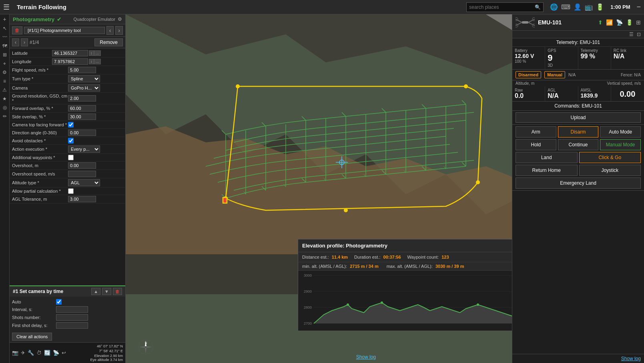 The image size is (644, 363). I want to click on alt-type-select: AGLAMSLRelative, so click(84, 183).